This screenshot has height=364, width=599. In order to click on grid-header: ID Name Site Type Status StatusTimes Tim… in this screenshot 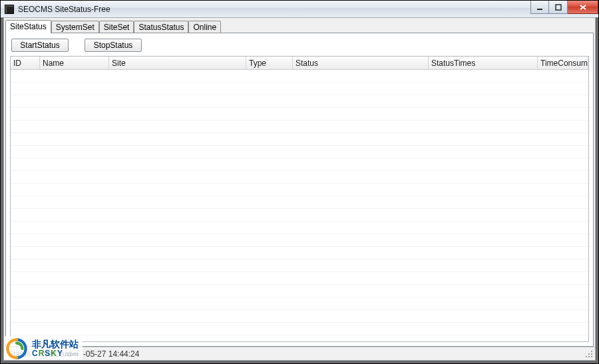, I will do `click(300, 63)`.